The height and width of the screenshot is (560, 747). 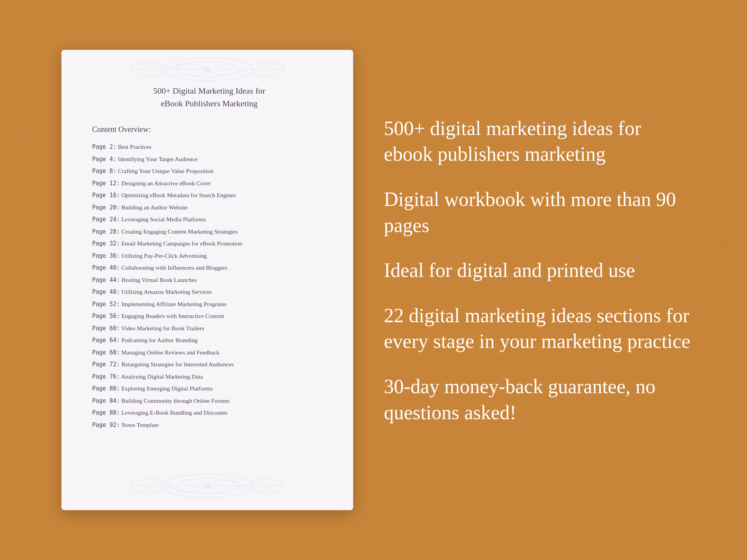 I want to click on toc-item: Page 8: Crafting Your Unique Value Propo…, so click(x=209, y=171).